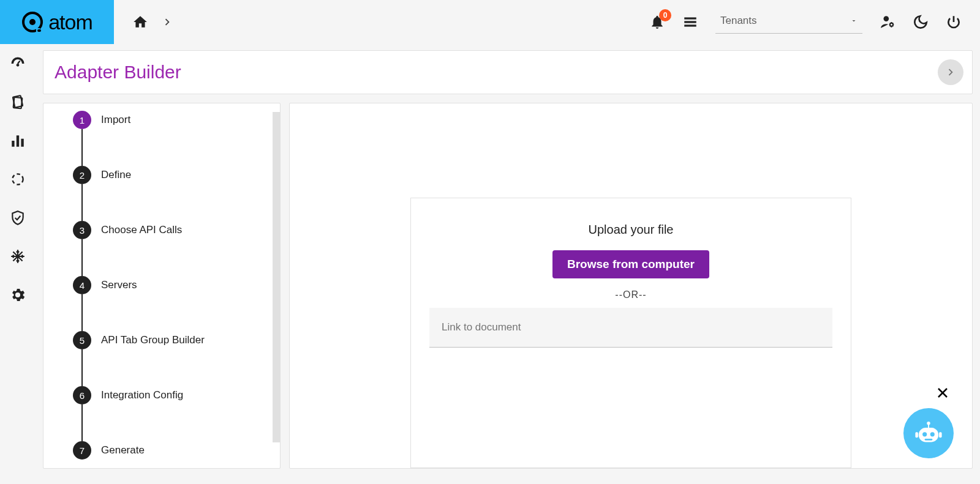 This screenshot has height=484, width=980. Describe the element at coordinates (789, 22) in the screenshot. I see `tenant-dropdown: Tenants` at that location.